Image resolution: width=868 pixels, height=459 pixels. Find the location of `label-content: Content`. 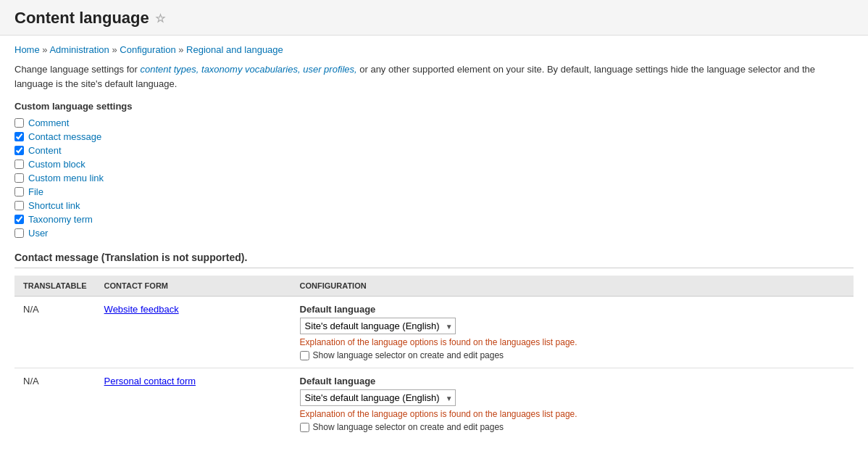

label-content: Content is located at coordinates (45, 151).